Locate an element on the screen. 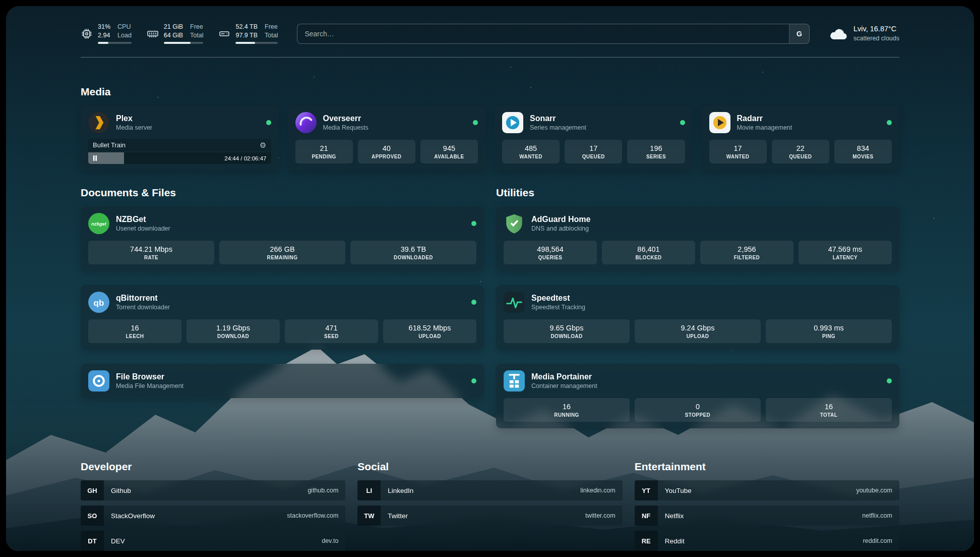  service-name: Sonarr is located at coordinates (602, 119).